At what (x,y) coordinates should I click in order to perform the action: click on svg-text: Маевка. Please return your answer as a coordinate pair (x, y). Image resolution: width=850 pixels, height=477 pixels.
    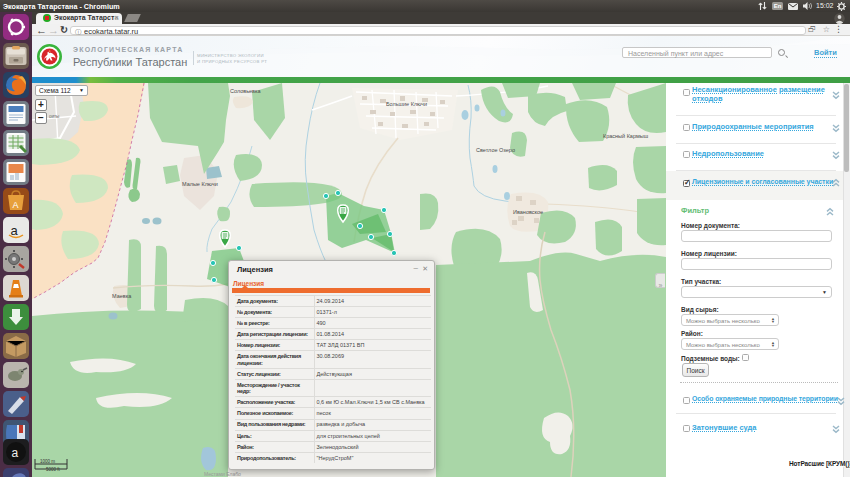
    Looking at the image, I should click on (122, 296).